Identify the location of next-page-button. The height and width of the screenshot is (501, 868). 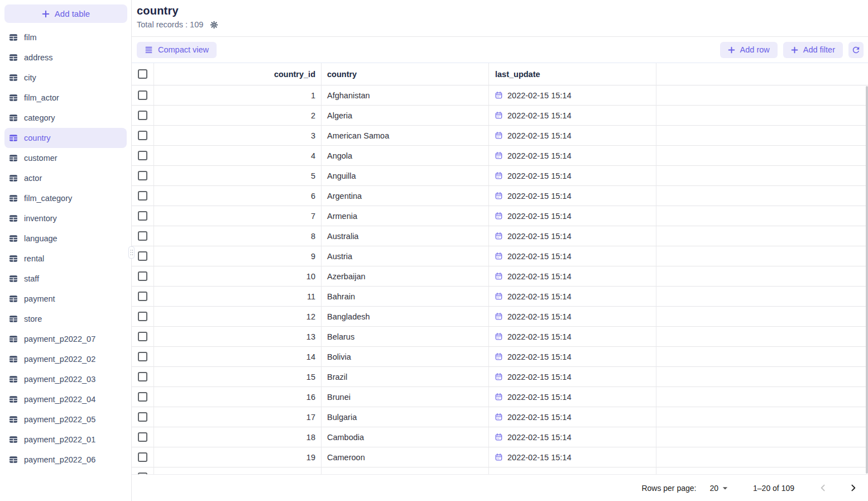
(853, 488).